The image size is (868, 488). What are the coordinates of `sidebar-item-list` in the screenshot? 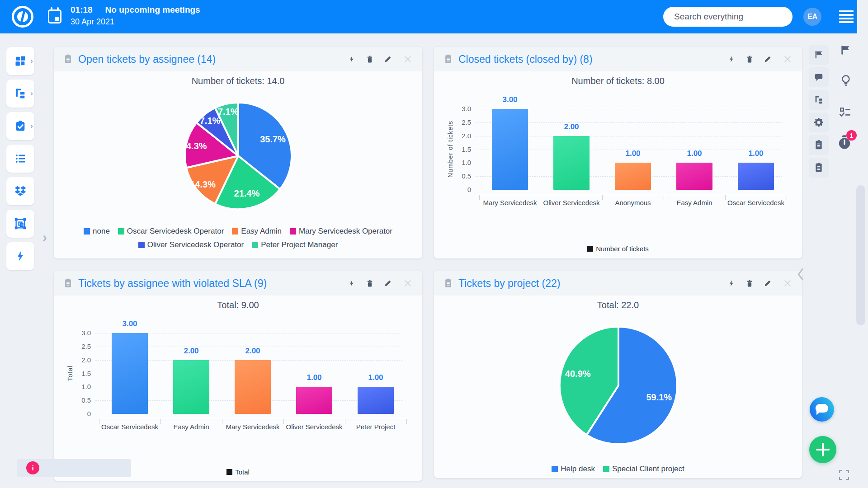 It's located at (20, 159).